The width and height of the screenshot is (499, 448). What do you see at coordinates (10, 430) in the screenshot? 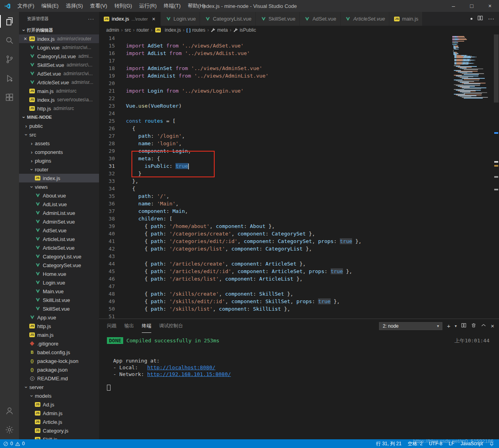
I see `settings-gear-icon` at bounding box center [10, 430].